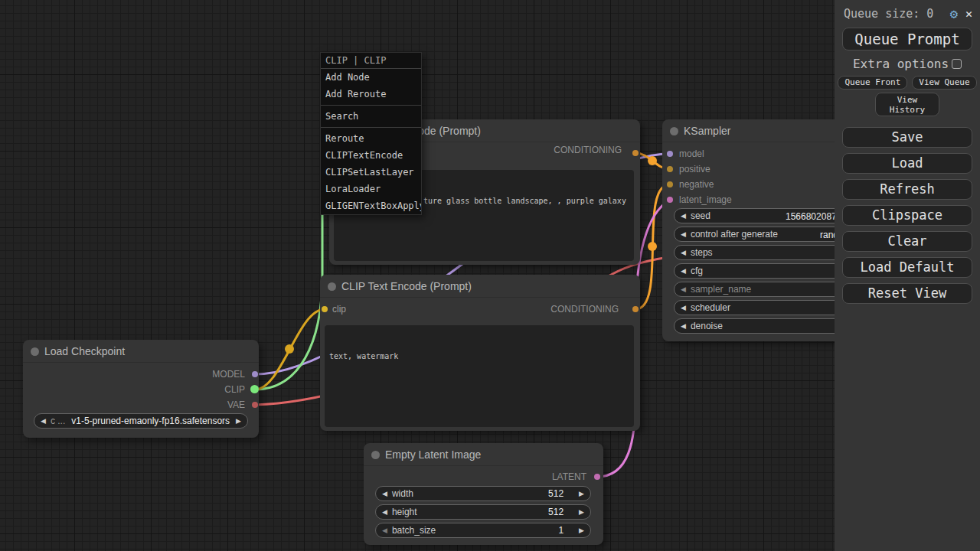 The height and width of the screenshot is (551, 980). Describe the element at coordinates (907, 138) in the screenshot. I see `save-button: Save` at that location.